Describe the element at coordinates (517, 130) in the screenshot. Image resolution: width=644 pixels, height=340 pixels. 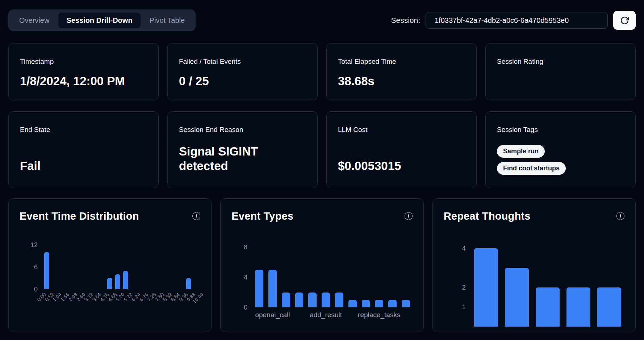
I see `stat-title: Session Tags` at that location.